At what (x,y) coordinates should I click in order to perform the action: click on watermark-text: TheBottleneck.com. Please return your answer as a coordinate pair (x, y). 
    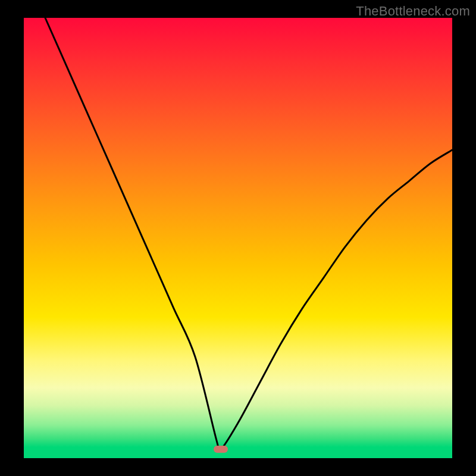
    Looking at the image, I should click on (413, 11).